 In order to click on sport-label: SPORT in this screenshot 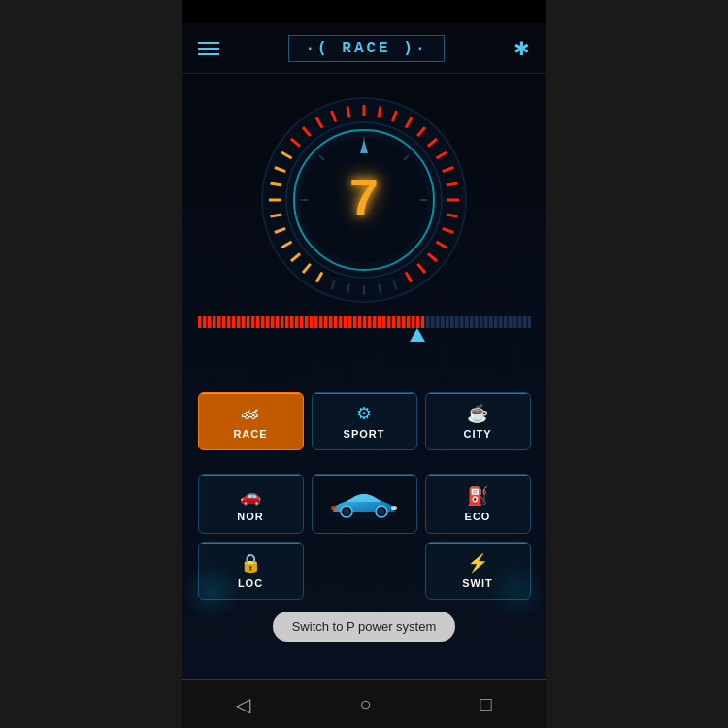, I will do `click(365, 434)`.